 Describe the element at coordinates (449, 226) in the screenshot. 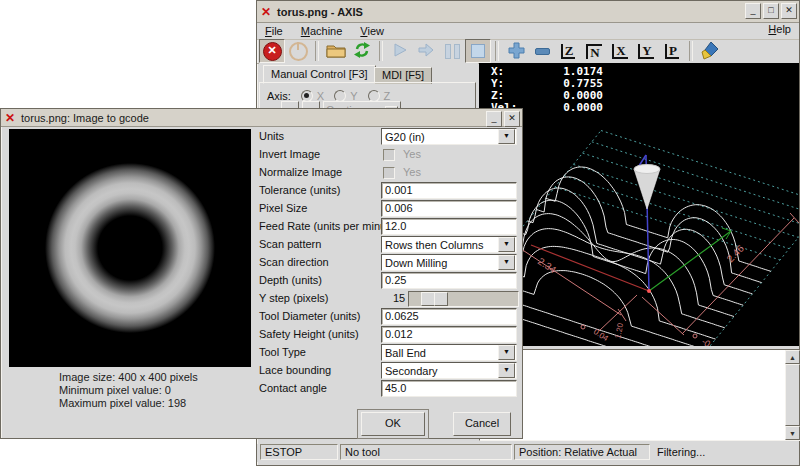

I see `field-control: 12.0` at that location.